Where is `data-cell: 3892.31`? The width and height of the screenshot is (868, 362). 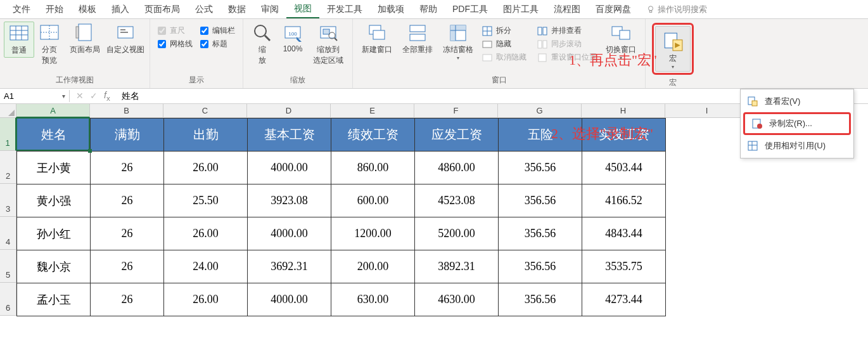
data-cell: 3892.31 is located at coordinates (457, 267).